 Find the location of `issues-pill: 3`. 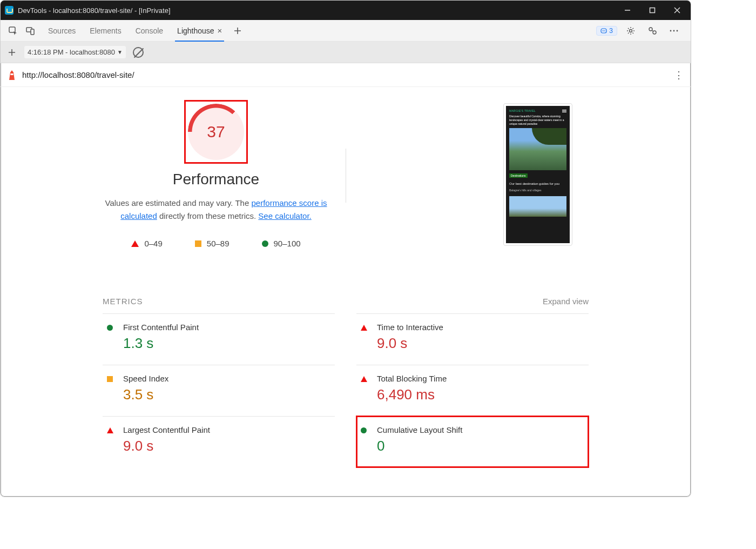

issues-pill: 3 is located at coordinates (607, 31).